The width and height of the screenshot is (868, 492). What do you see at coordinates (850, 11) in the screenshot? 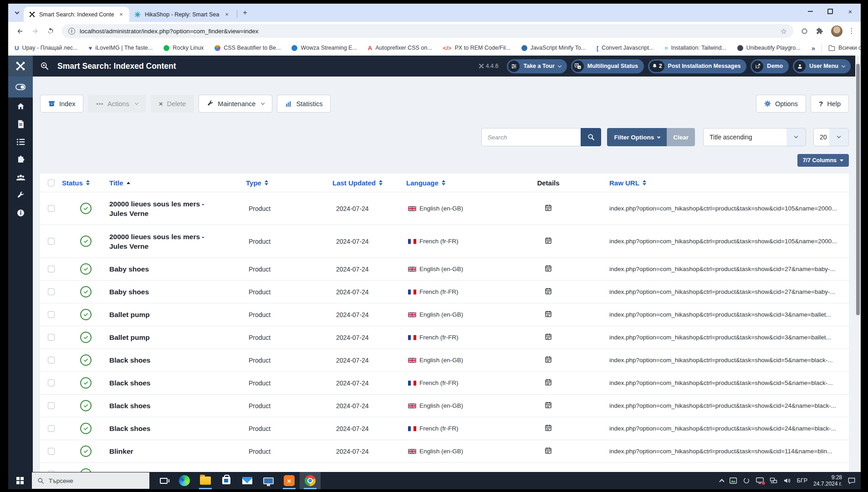
I see `close-button: ×` at bounding box center [850, 11].